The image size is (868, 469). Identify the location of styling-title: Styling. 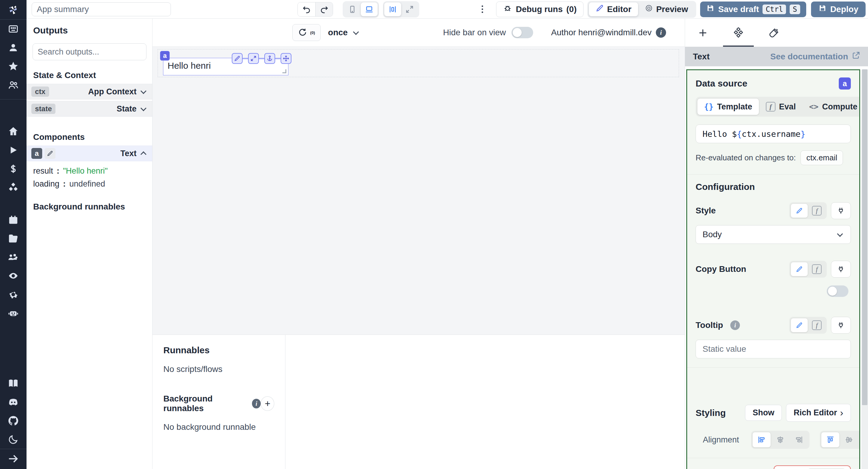
(711, 413).